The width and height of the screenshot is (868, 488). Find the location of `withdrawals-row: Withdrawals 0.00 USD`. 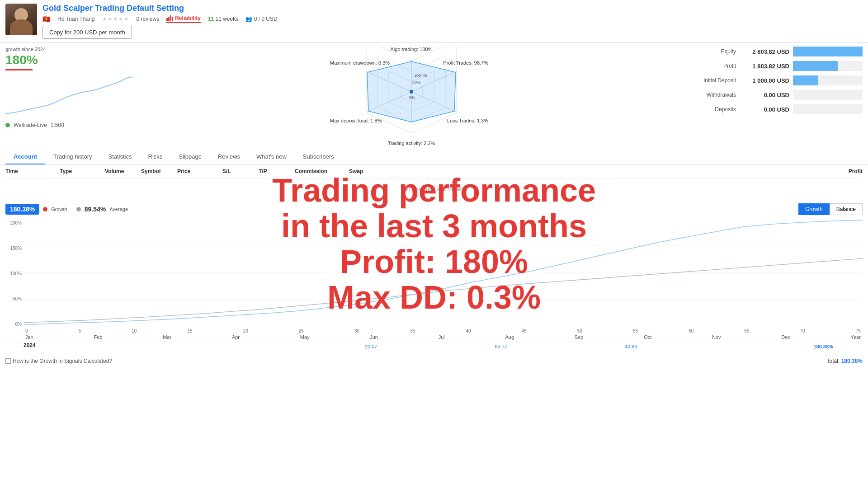

withdrawals-row: Withdrawals 0.00 USD is located at coordinates (772, 95).